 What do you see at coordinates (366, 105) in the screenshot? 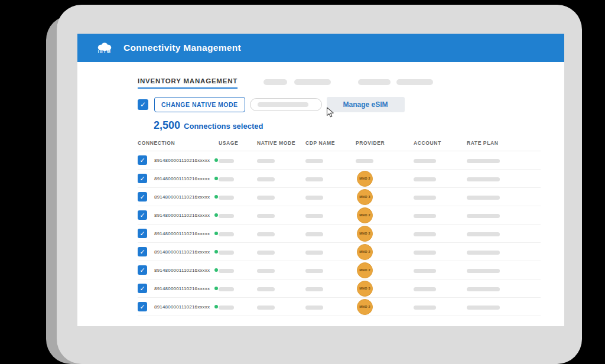
I see `manage-esim-button: Manage eSIM` at bounding box center [366, 105].